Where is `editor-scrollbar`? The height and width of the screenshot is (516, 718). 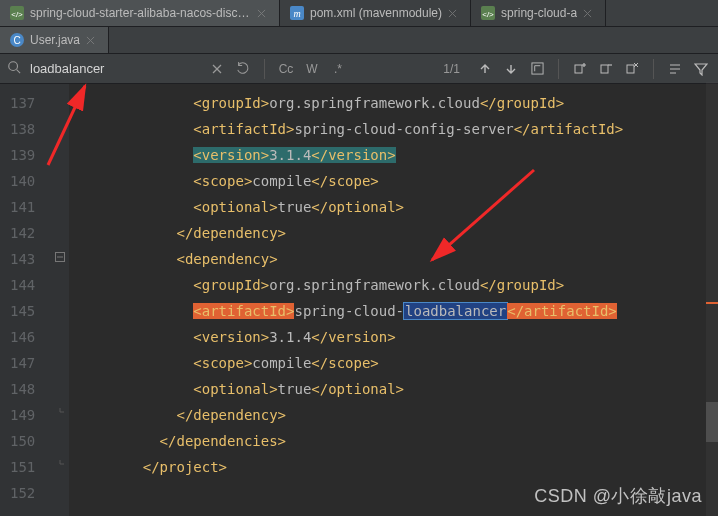 editor-scrollbar is located at coordinates (712, 299).